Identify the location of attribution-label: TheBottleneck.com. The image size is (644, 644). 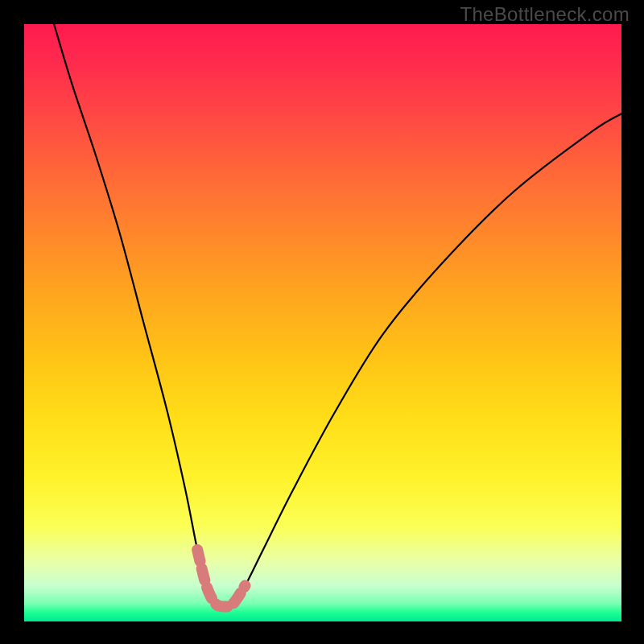
(544, 14).